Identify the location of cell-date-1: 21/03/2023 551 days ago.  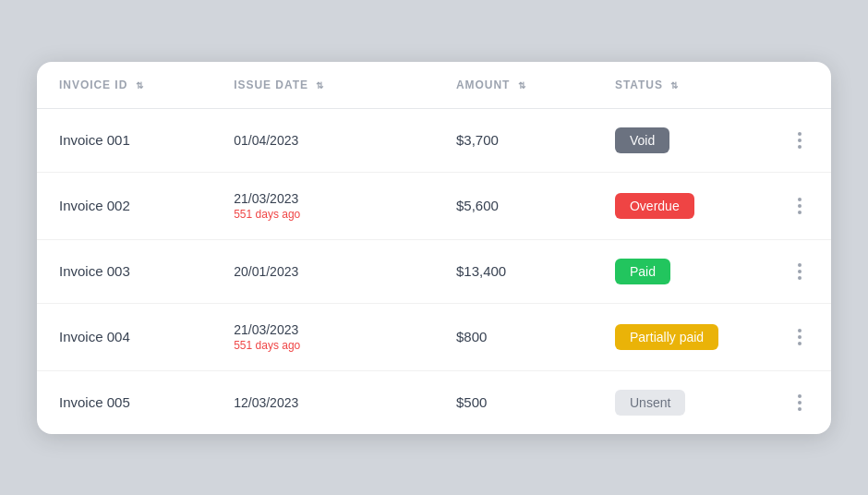
(323, 205).